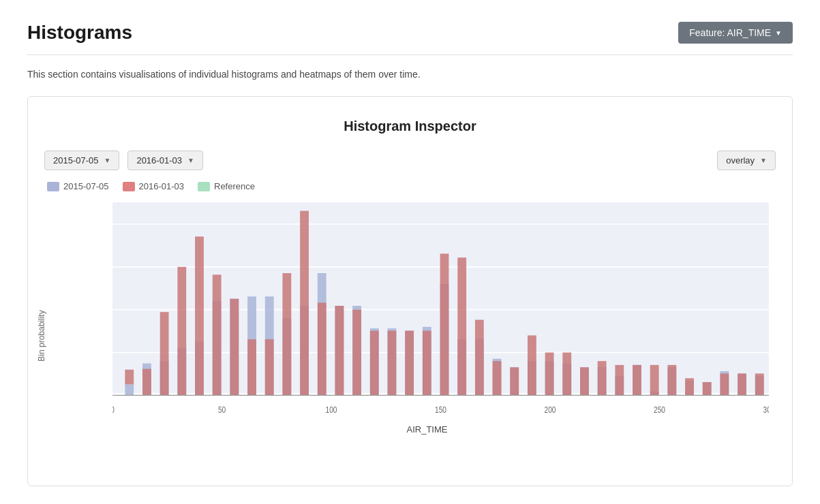  Describe the element at coordinates (78, 187) in the screenshot. I see `legend-item-date1: 2015-07-05` at that location.